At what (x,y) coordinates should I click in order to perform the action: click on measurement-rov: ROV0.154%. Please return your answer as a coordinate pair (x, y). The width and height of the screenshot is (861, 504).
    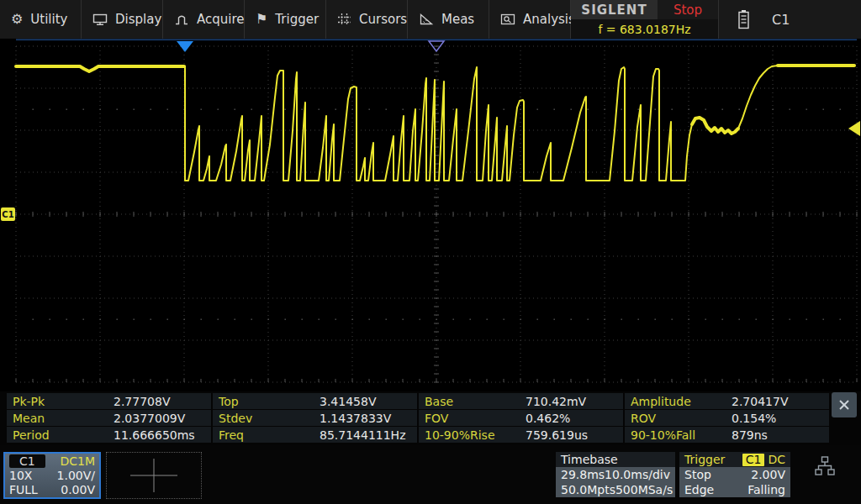
    Looking at the image, I should click on (726, 418).